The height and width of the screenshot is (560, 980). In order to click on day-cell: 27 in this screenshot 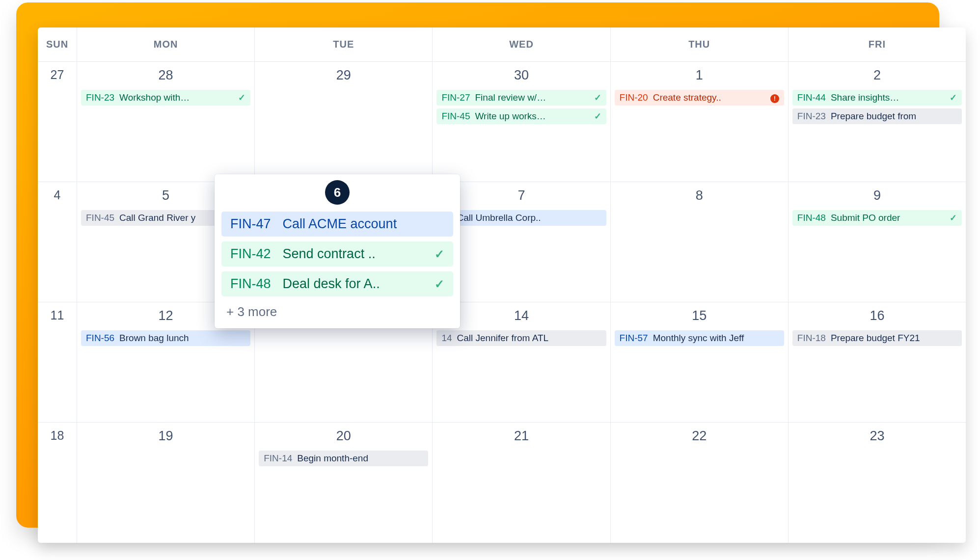, I will do `click(57, 122)`.